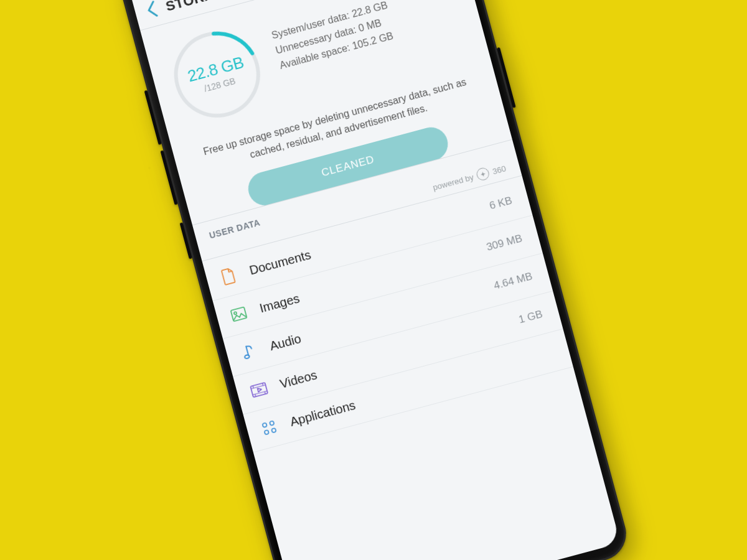 The height and width of the screenshot is (560, 747). What do you see at coordinates (270, 428) in the screenshot?
I see `applications-icon` at bounding box center [270, 428].